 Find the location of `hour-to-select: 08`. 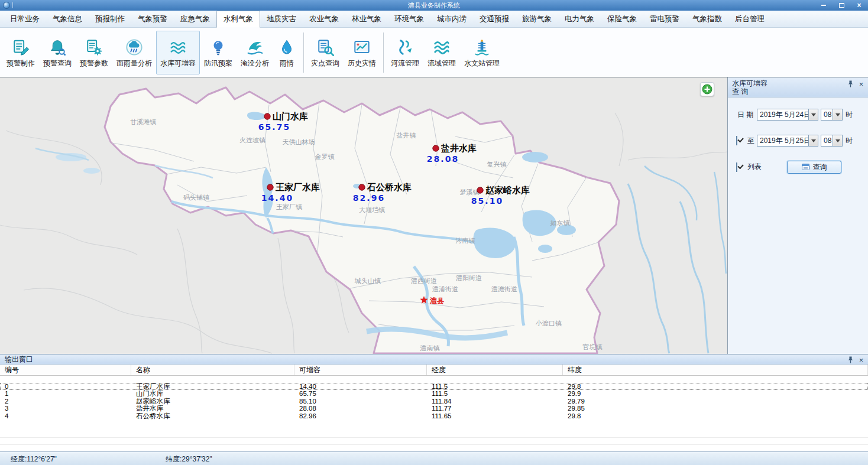

hour-to-select: 08 is located at coordinates (831, 141).